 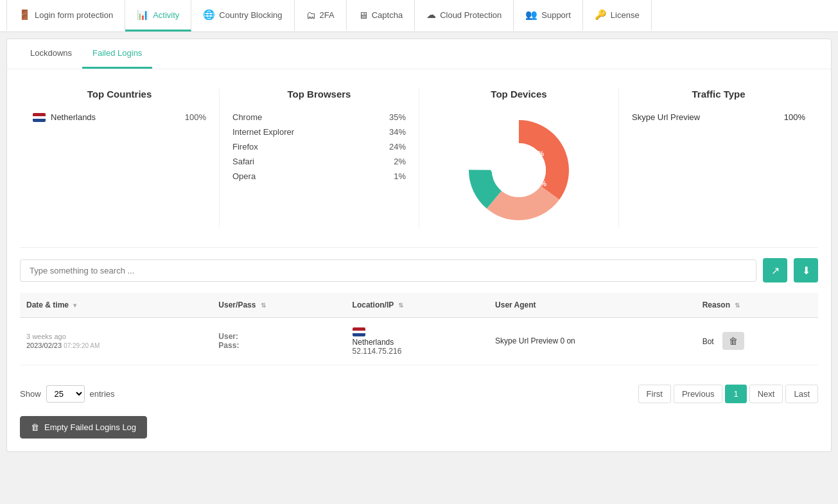 I want to click on pass-row: Pass:, so click(x=279, y=345).